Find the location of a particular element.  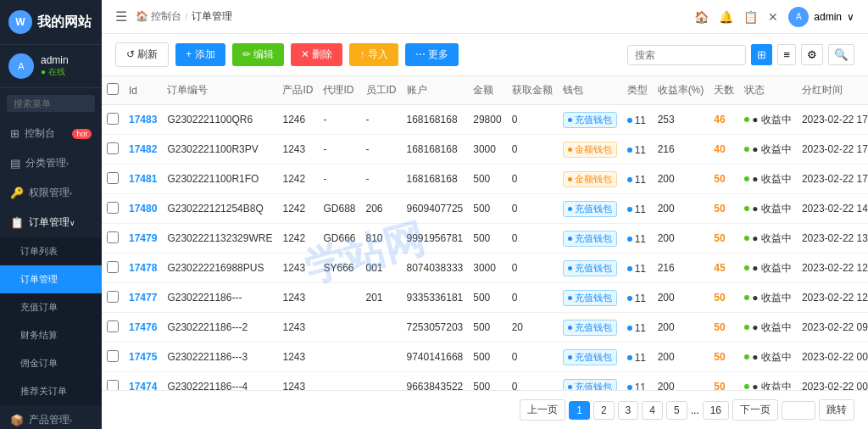

col-account: 账户 is located at coordinates (436, 91).